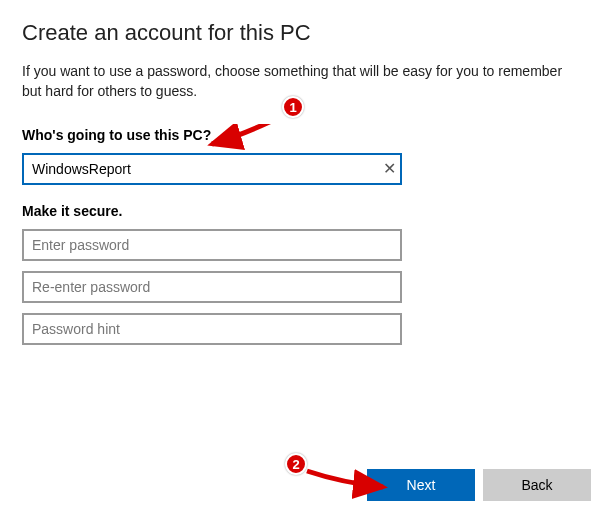 Image resolution: width=613 pixels, height=523 pixels. What do you see at coordinates (306, 33) in the screenshot?
I see `page-title: Create an account for this PC` at bounding box center [306, 33].